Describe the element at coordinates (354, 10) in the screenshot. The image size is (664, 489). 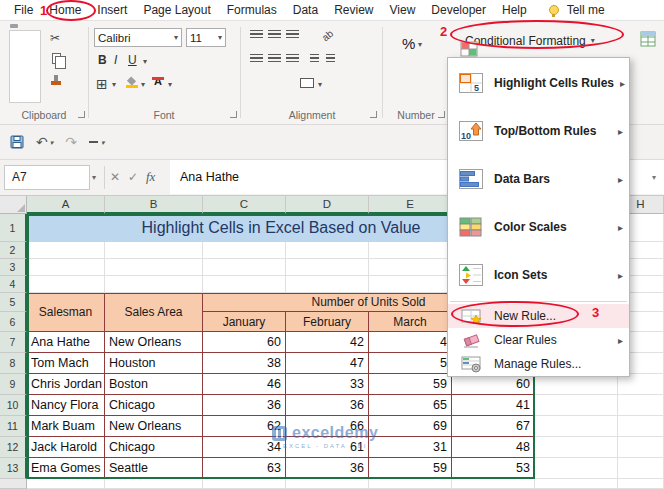
I see `tab-review: Review` at that location.